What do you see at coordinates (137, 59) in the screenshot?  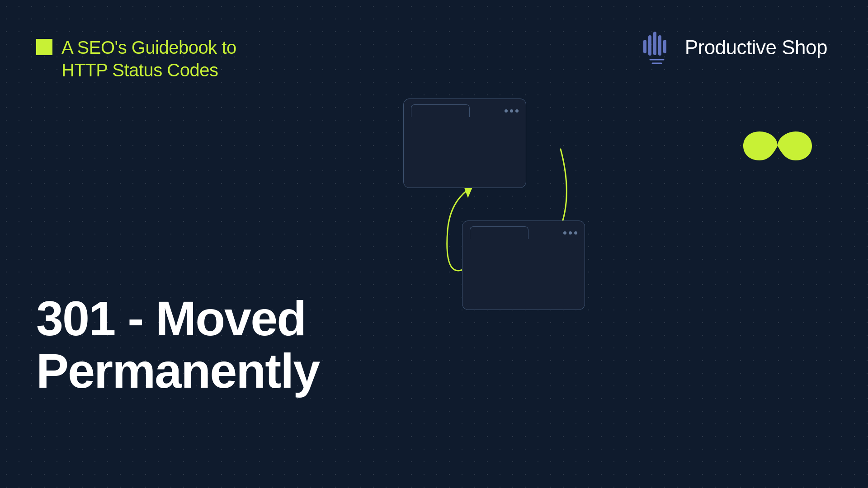 I see `guidebook-label: A SEO's Guidebook to HTTP Status Codes` at bounding box center [137, 59].